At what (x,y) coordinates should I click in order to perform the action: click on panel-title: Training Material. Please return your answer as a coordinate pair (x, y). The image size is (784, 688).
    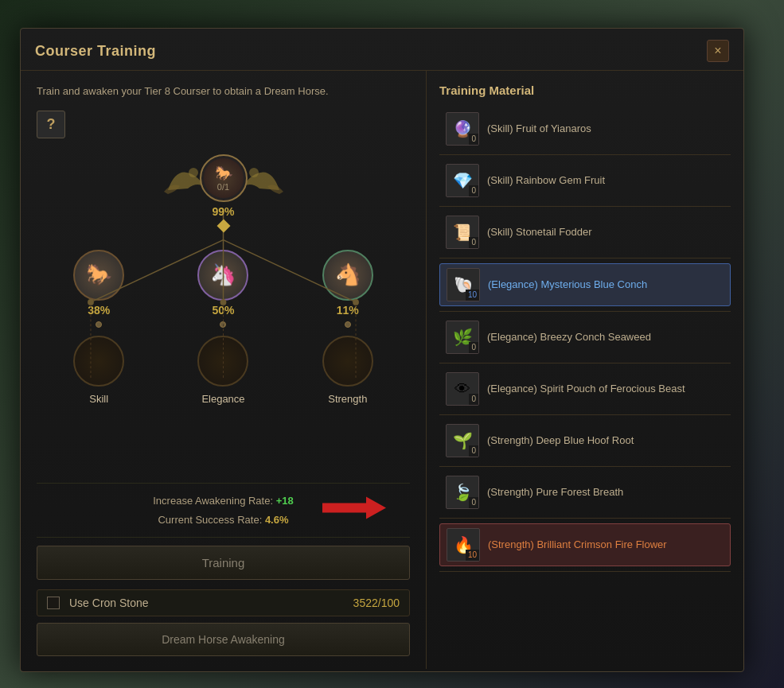
    Looking at the image, I should click on (585, 91).